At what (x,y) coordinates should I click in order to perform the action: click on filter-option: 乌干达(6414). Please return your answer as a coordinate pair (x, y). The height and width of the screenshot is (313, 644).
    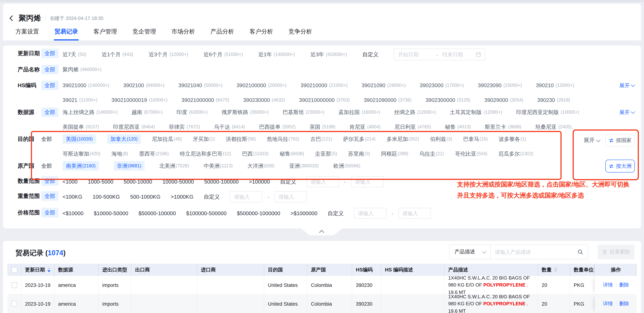
    Looking at the image, I should click on (230, 127).